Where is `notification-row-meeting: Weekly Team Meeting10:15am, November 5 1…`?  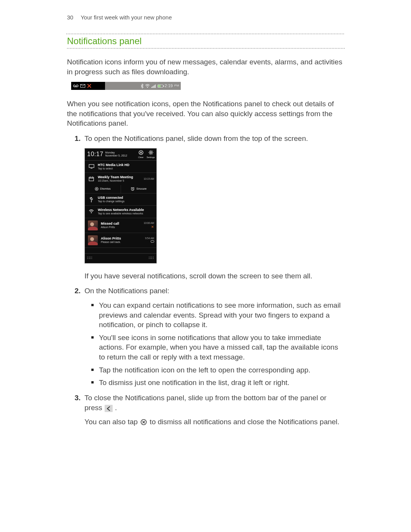 notification-row-meeting: Weekly Team Meeting10:15am, November 5 1… is located at coordinates (121, 179).